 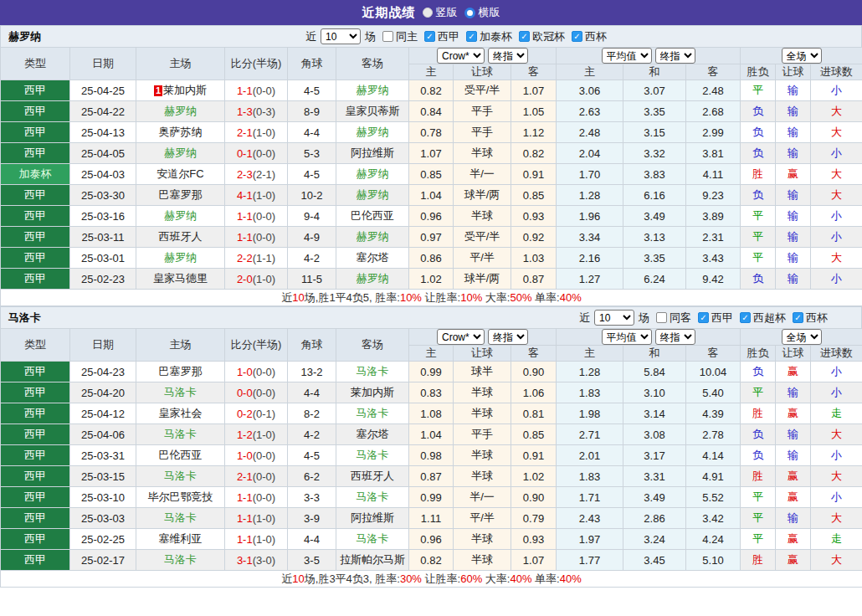 What do you see at coordinates (590, 455) in the screenshot?
I see `avg-home-cell: 2.01` at bounding box center [590, 455].